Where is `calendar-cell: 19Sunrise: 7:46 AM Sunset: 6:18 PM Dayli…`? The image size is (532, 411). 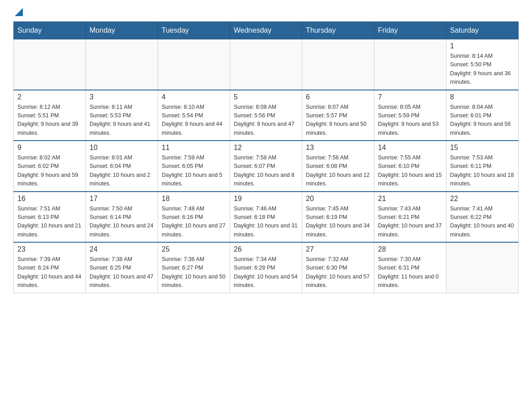
calendar-cell: 19Sunrise: 7:46 AM Sunset: 6:18 PM Dayli… is located at coordinates (266, 217).